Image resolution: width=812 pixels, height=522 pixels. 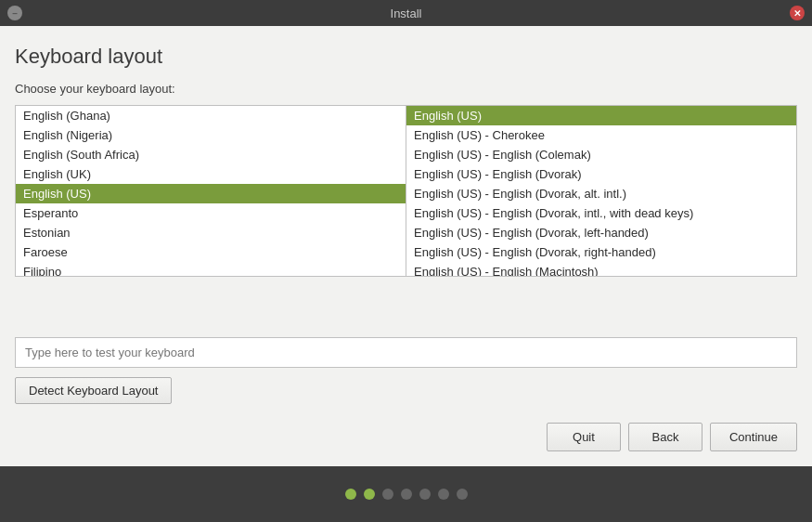 What do you see at coordinates (211, 269) in the screenshot?
I see `list-item: Filipino` at bounding box center [211, 269].